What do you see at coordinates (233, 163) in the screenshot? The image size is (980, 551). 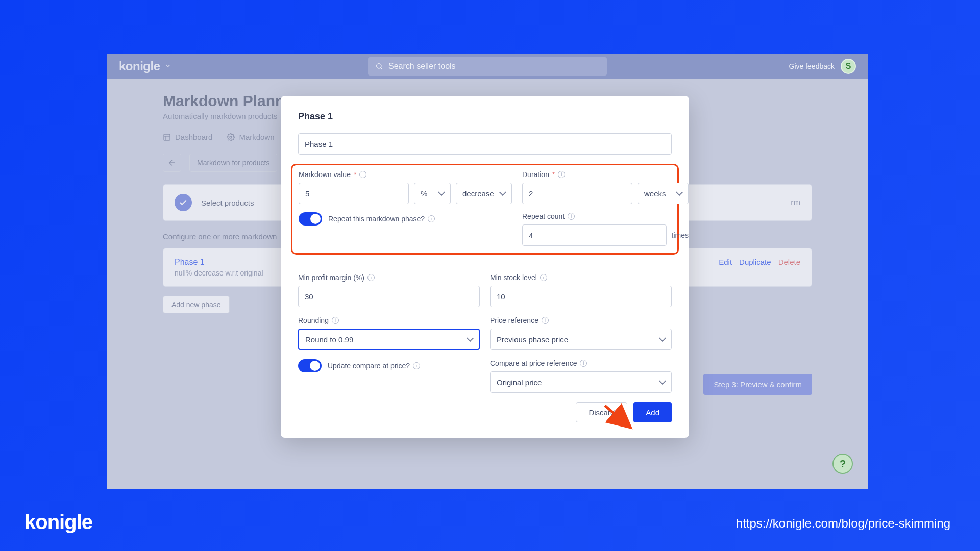 I see `breadcrumb-item: Markdown for products` at bounding box center [233, 163].